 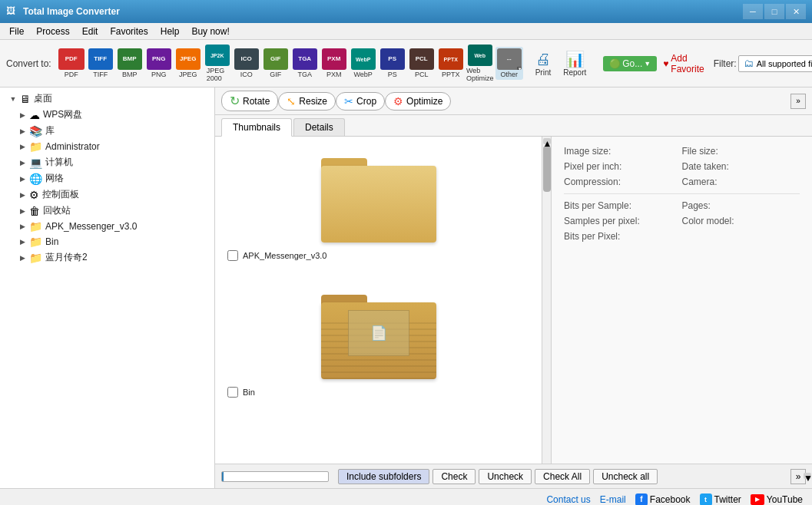 What do you see at coordinates (275, 477) in the screenshot?
I see `progress-bar` at bounding box center [275, 477].